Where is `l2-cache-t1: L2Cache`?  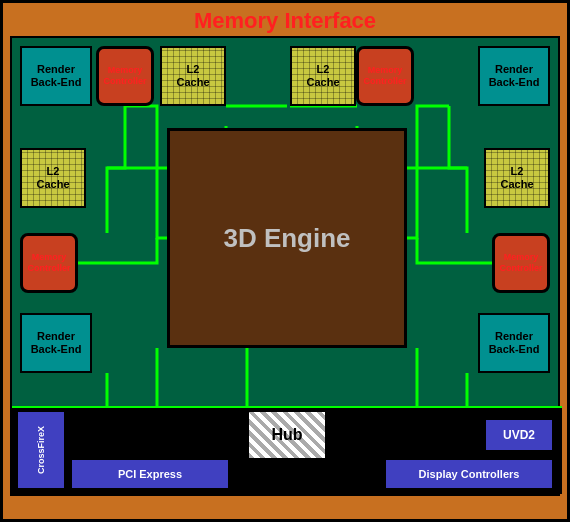 l2-cache-t1: L2Cache is located at coordinates (193, 76).